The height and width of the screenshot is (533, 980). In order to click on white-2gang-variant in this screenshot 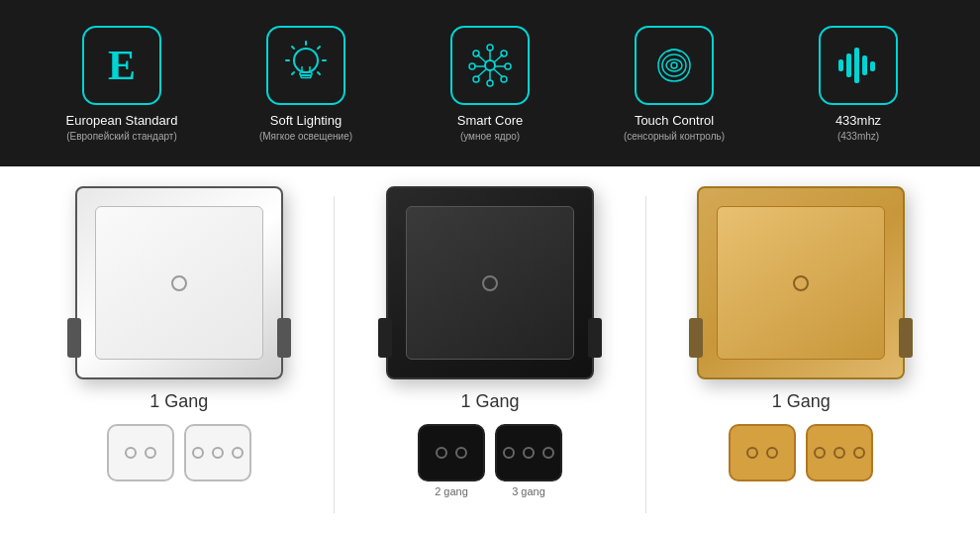, I will do `click(141, 453)`.